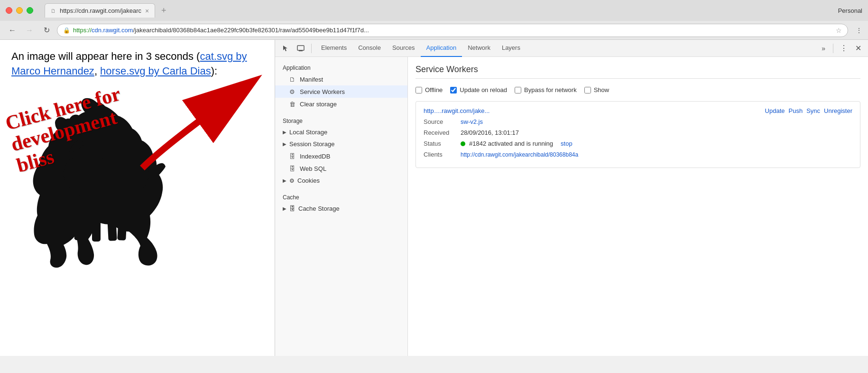 This screenshot has width=868, height=373. Describe the element at coordinates (313, 169) in the screenshot. I see `sidebar-web-sql-label: Web SQL` at that location.